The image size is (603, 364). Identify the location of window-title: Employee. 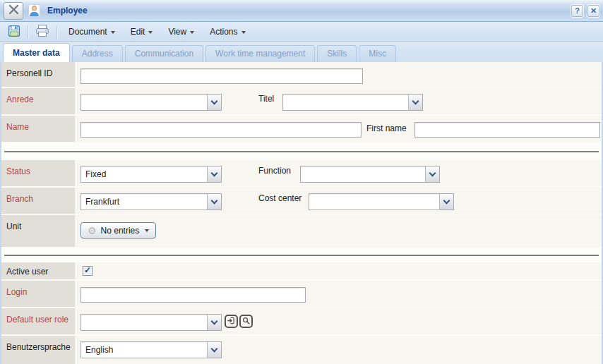
(68, 11).